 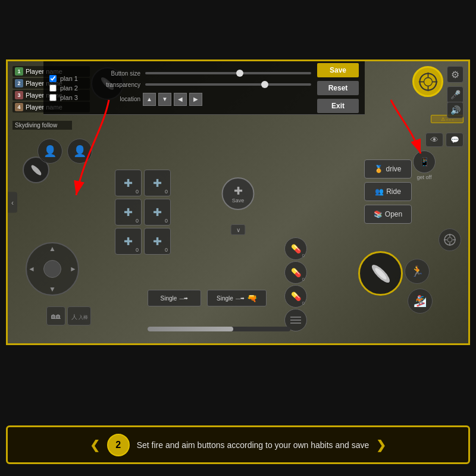 What do you see at coordinates (338, 70) in the screenshot?
I see `save-button: Save` at bounding box center [338, 70].